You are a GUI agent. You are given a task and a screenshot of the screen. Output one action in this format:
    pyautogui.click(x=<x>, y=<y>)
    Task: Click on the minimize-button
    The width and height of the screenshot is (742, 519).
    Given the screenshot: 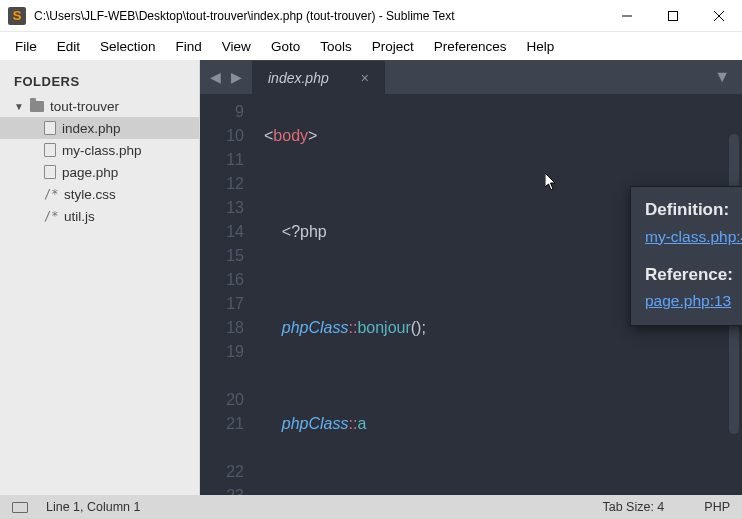 What is the action you would take?
    pyautogui.click(x=627, y=16)
    